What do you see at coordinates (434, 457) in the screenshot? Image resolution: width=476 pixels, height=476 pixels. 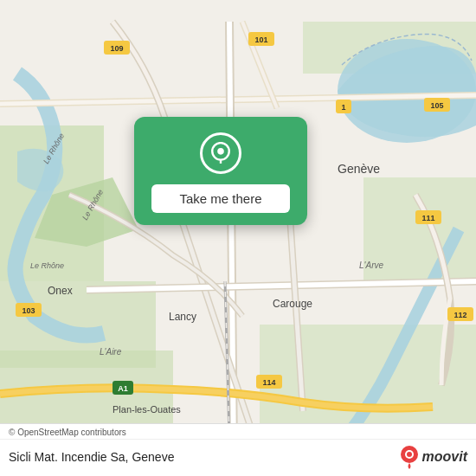 I see `moovit-logo: moovit` at bounding box center [434, 457].